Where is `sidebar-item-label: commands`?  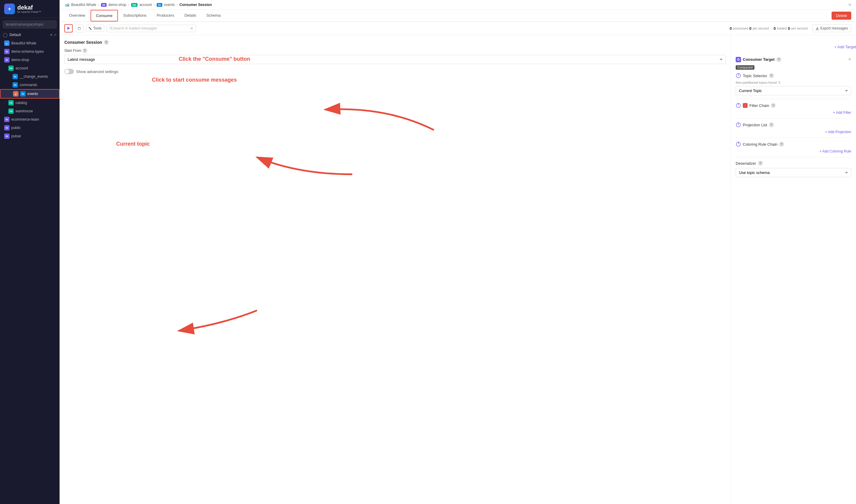
sidebar-item-label: commands is located at coordinates (29, 85).